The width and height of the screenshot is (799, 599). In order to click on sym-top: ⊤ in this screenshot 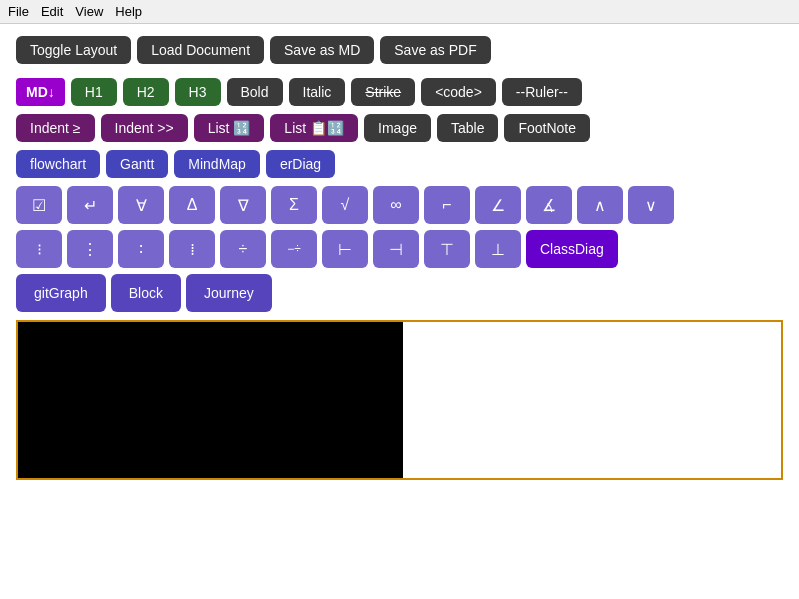, I will do `click(447, 249)`.